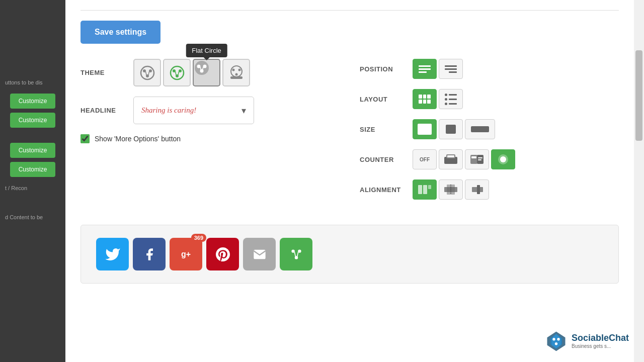  I want to click on scrollbar-thumb, so click(639, 96).